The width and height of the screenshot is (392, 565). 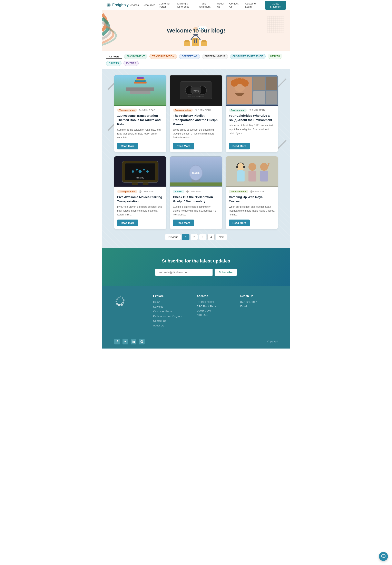 I want to click on card-4-meta: Transportation 2 MIN READ, so click(x=140, y=192).